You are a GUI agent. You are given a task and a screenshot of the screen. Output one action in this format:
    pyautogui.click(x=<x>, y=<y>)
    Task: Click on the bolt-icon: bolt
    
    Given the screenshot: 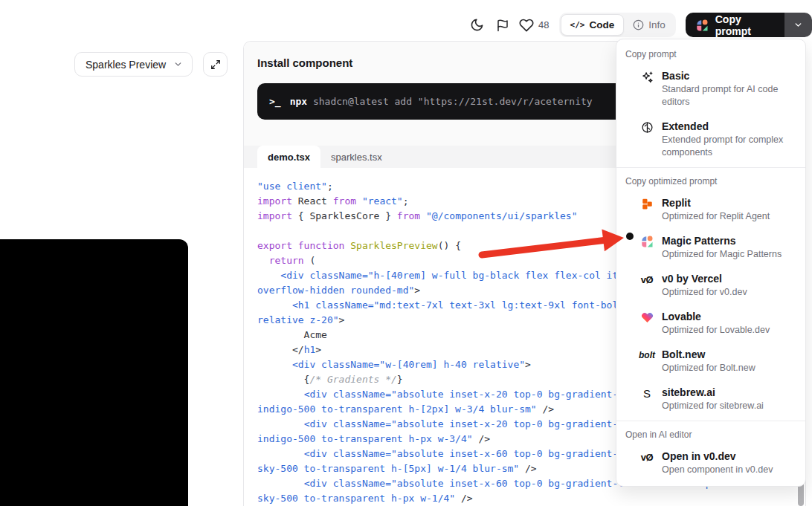 What is the action you would take?
    pyautogui.click(x=647, y=355)
    